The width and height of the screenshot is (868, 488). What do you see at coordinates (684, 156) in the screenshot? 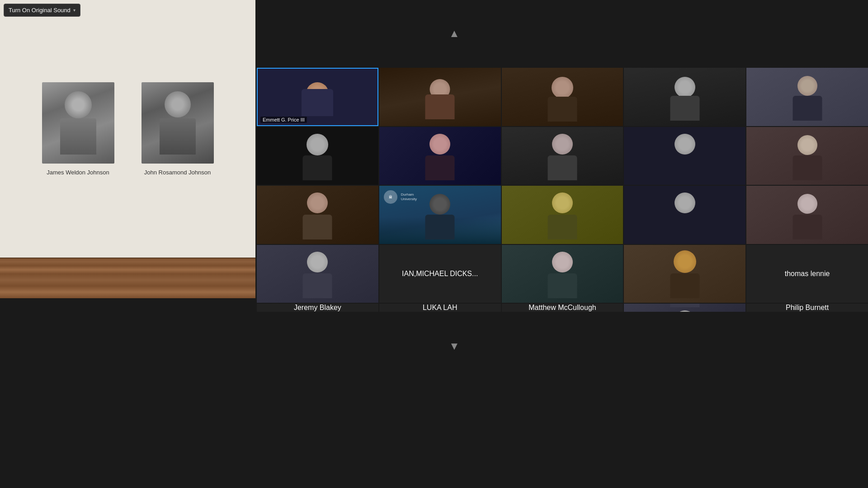
I see `video-tile-p9` at bounding box center [684, 156].